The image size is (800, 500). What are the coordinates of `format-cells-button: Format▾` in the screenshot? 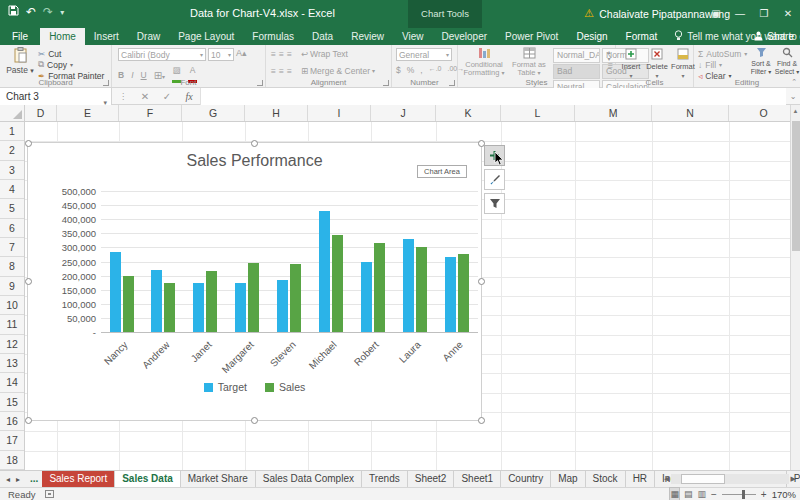 It's located at (683, 64).